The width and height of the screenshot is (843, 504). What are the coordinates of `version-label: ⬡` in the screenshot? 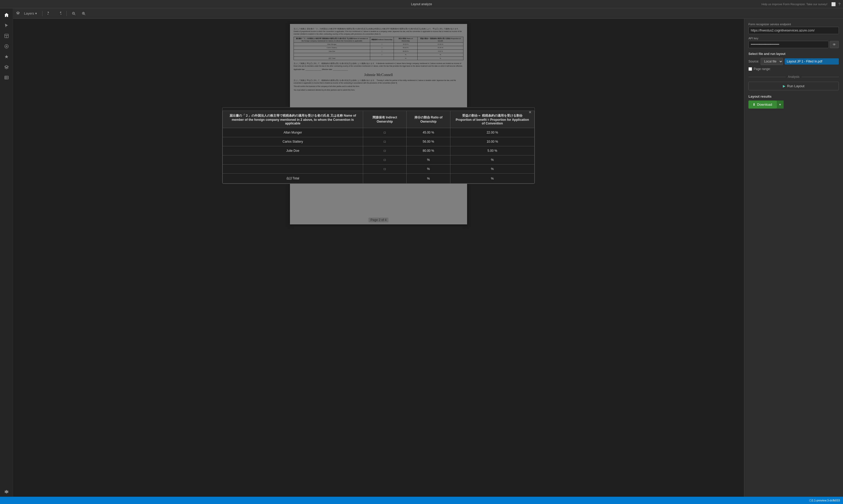 It's located at (810, 501).